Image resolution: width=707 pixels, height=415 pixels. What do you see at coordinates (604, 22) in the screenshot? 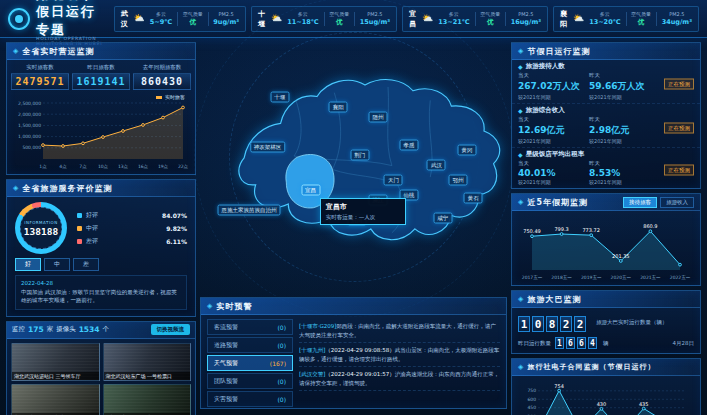
I see `weather-temp: 13~20℃` at bounding box center [604, 22].